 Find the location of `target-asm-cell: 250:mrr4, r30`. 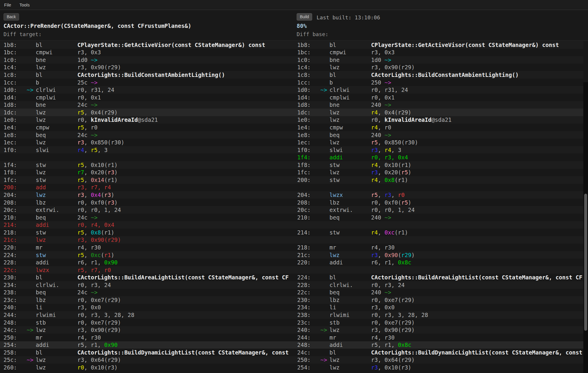

target-asm-cell: 250:mrr4, r30 is located at coordinates (147, 337).